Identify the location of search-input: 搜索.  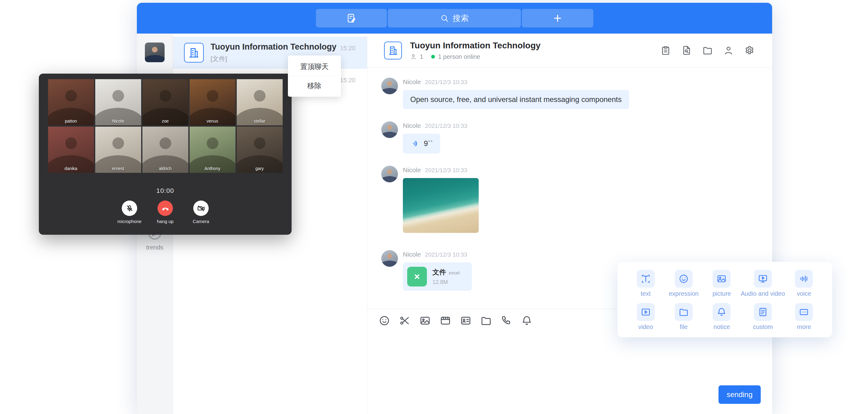
(454, 18).